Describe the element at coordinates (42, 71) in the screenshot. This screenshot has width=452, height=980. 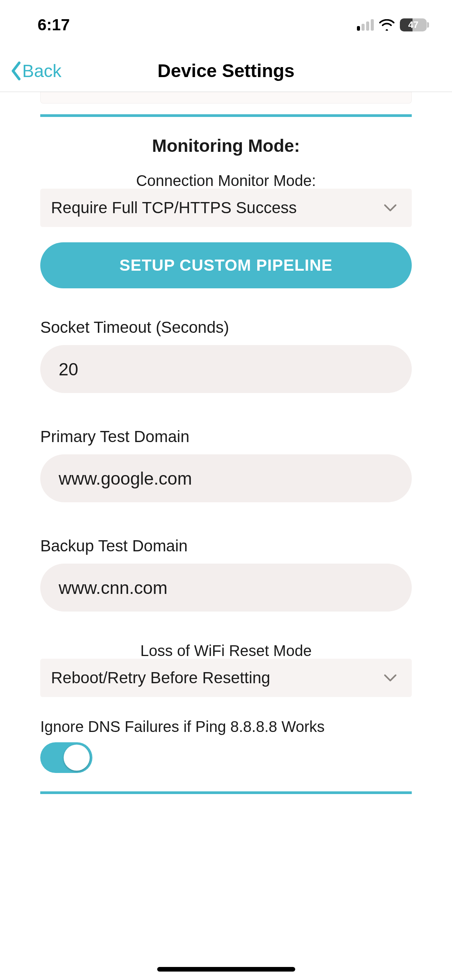
I see `back-label: Back` at that location.